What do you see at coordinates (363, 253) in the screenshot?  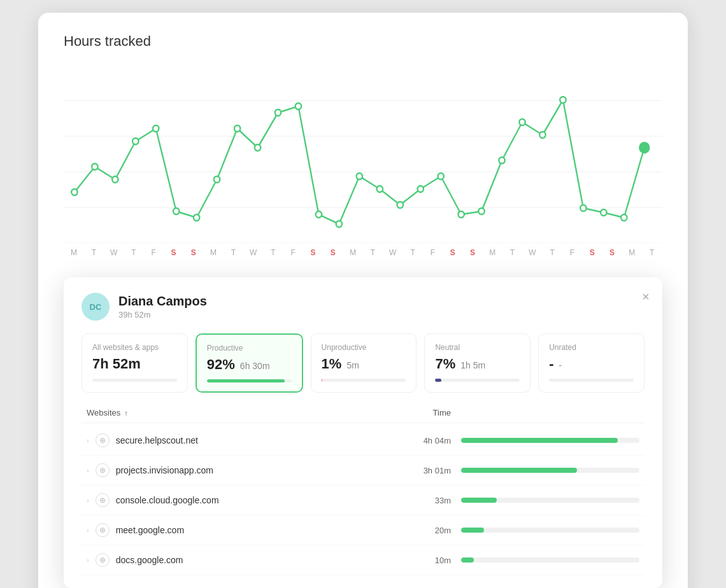 I see `x-axis: MTWTFSSMTWTFSSMTWTFSSMTWTFSSMT` at bounding box center [363, 253].